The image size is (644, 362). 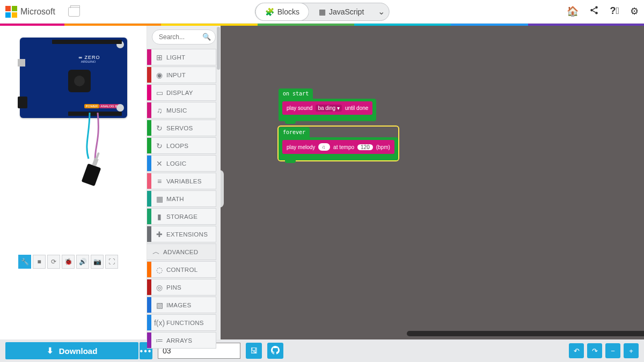 What do you see at coordinates (289, 12) in the screenshot?
I see `blocks-tab-label: Blocks` at bounding box center [289, 12].